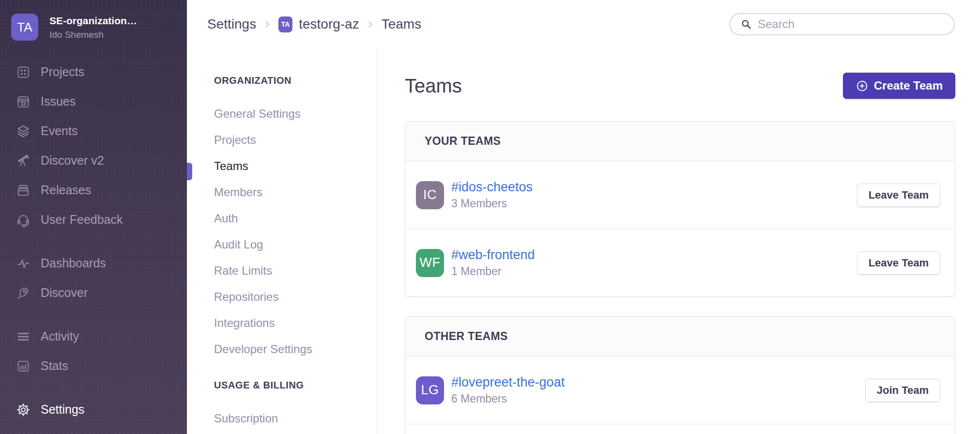 The width and height of the screenshot is (980, 434). Describe the element at coordinates (430, 390) in the screenshot. I see `team-avatar: LG` at that location.